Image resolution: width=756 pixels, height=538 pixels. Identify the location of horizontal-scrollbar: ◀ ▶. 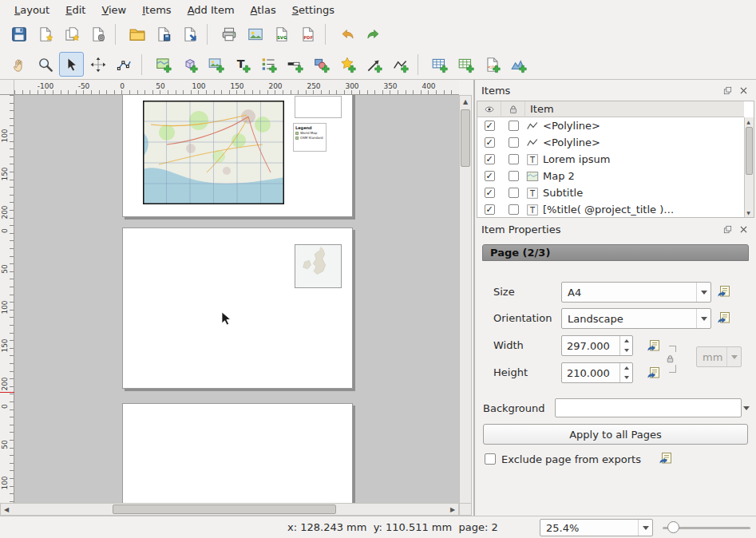
(230, 509).